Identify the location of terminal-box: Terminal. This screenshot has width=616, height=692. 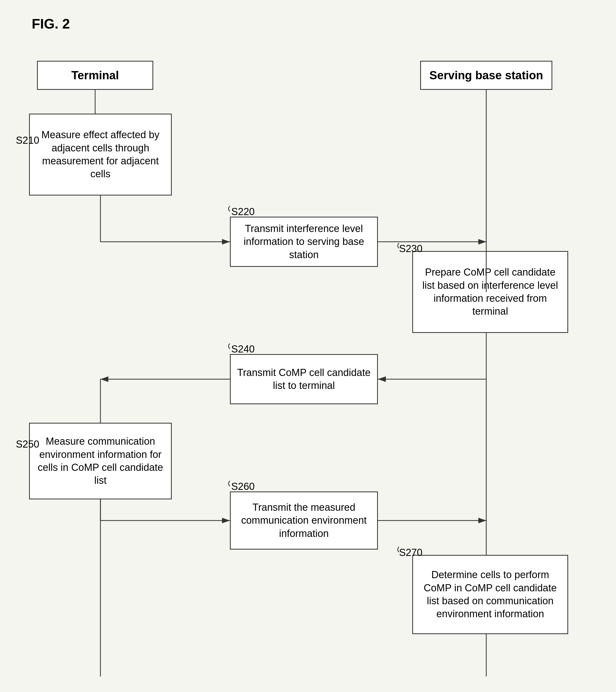
(95, 75).